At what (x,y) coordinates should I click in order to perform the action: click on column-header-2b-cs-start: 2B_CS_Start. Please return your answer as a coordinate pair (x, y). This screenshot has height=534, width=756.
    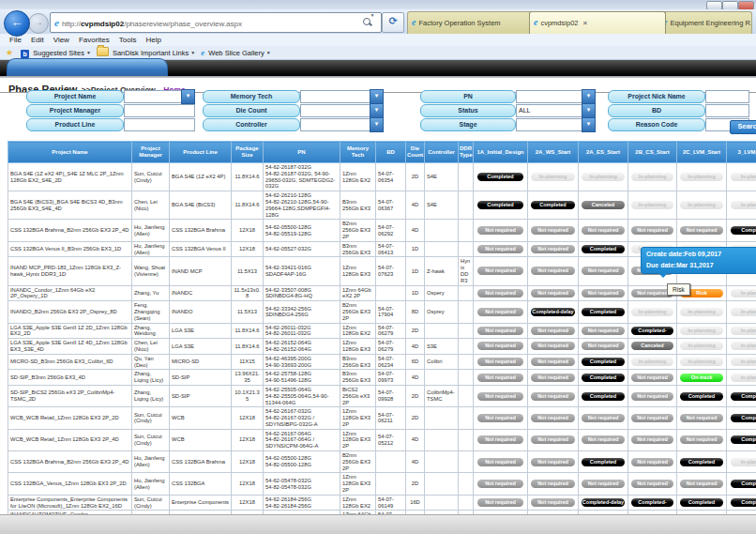
    Looking at the image, I should click on (653, 152).